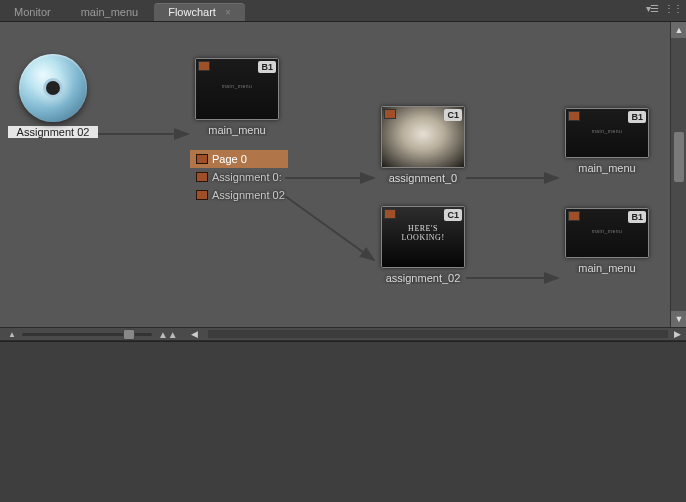 The width and height of the screenshot is (686, 502). What do you see at coordinates (652, 8) in the screenshot?
I see `panel-menu-icon: ▾☰` at bounding box center [652, 8].